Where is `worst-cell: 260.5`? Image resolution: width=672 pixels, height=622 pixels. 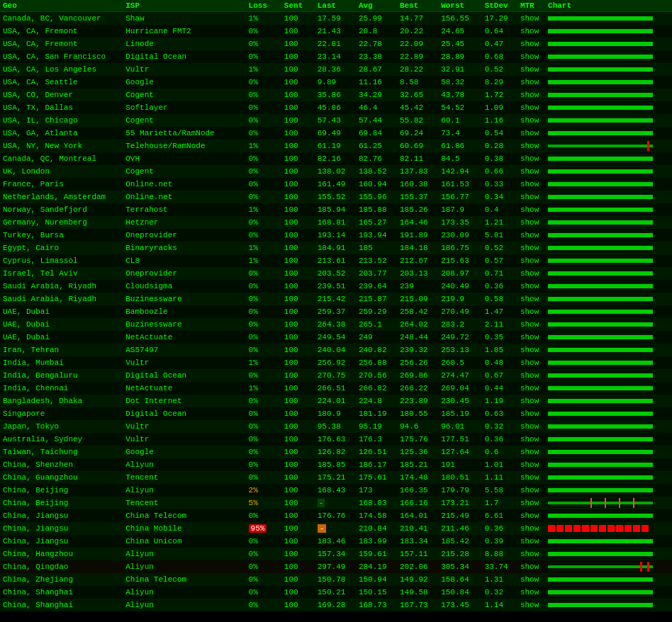
worst-cell: 260.5 is located at coordinates (459, 363).